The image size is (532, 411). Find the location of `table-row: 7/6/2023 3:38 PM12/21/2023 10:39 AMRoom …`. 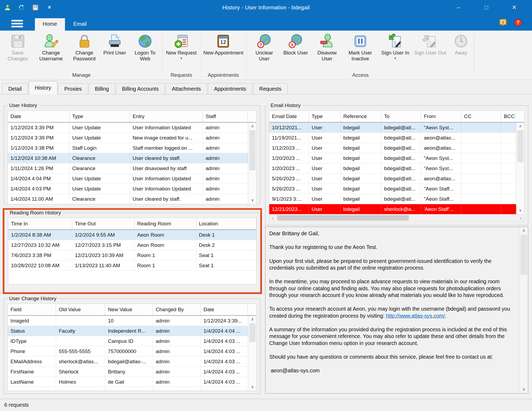

table-row: 7/6/2023 3:38 PM12/21/2023 10:39 AMRoom … is located at coordinates (132, 255).